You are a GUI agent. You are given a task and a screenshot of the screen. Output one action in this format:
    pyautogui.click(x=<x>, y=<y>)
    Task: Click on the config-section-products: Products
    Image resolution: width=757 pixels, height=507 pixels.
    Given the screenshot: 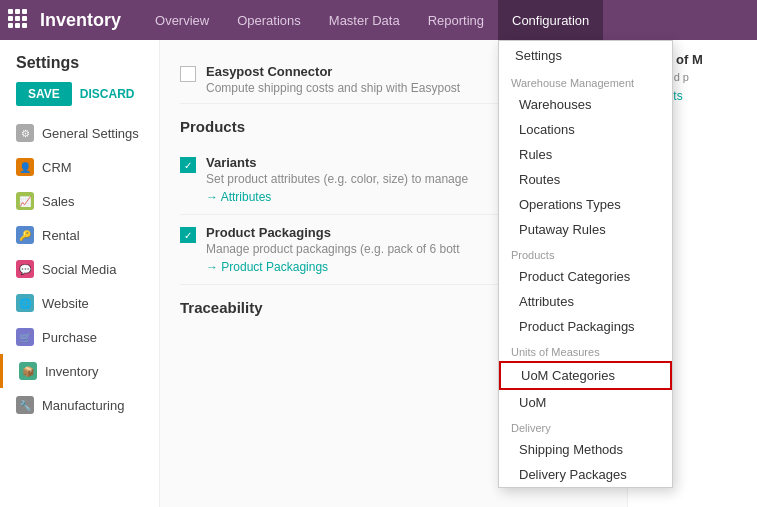 What is the action you would take?
    pyautogui.click(x=586, y=253)
    